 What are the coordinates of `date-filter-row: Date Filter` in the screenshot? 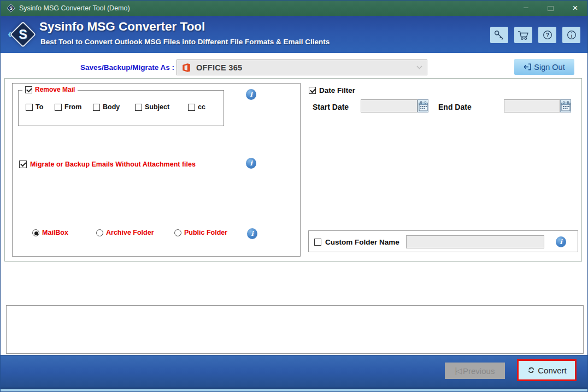 It's located at (332, 91).